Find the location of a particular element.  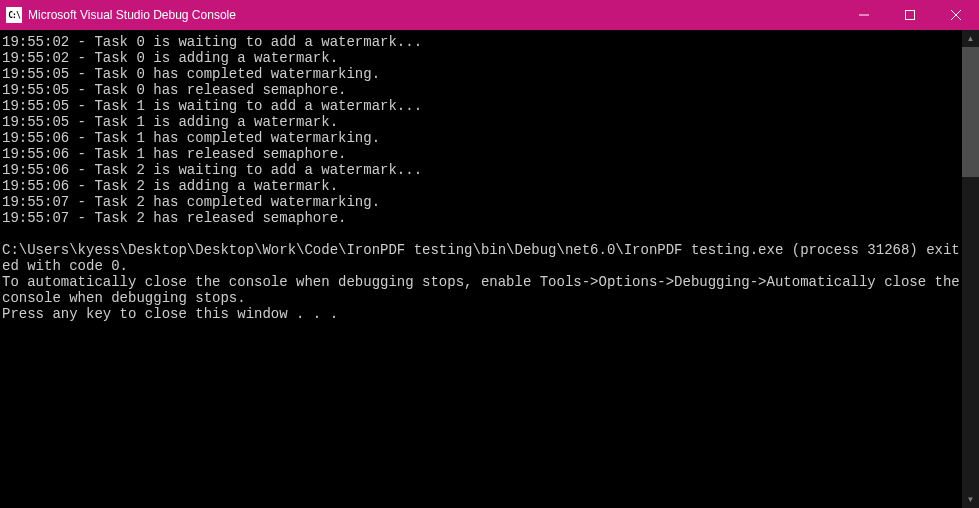

window-title: Microsoft Visual Studio Debug Console is located at coordinates (434, 15).